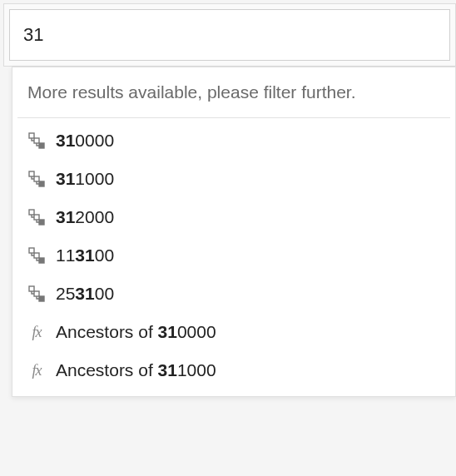  What do you see at coordinates (85, 294) in the screenshot?
I see `suggestion-label: 253100` at bounding box center [85, 294].